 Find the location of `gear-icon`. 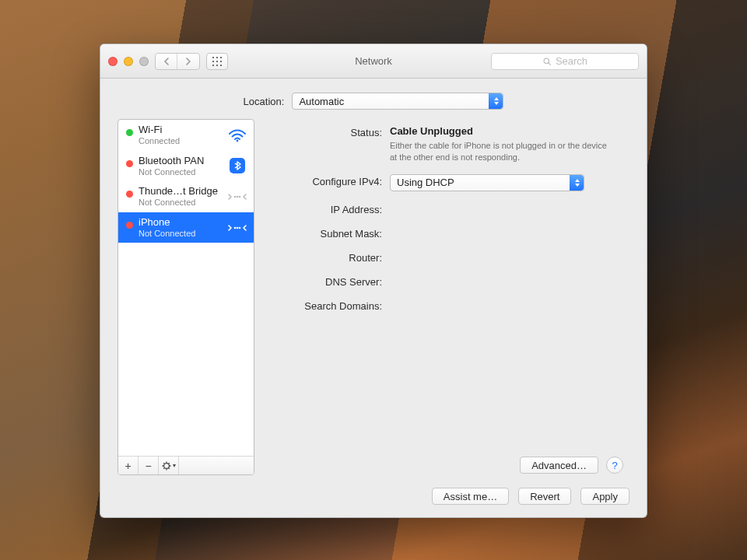

gear-icon is located at coordinates (167, 466).